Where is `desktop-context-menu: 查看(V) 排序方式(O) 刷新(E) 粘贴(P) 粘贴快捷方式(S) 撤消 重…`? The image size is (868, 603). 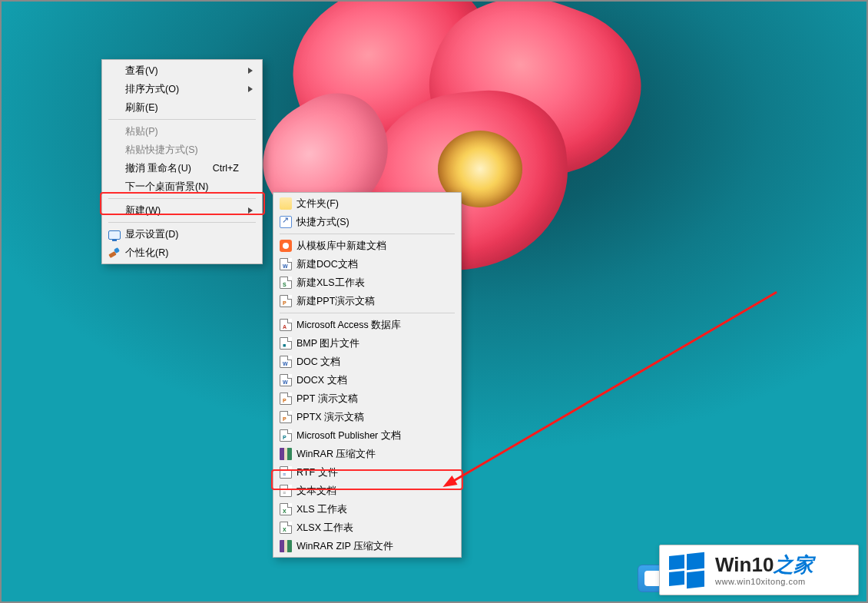
desktop-context-menu: 查看(V) 排序方式(O) 刷新(E) 粘贴(P) 粘贴快捷方式(S) 撤消 重… is located at coordinates (182, 161).